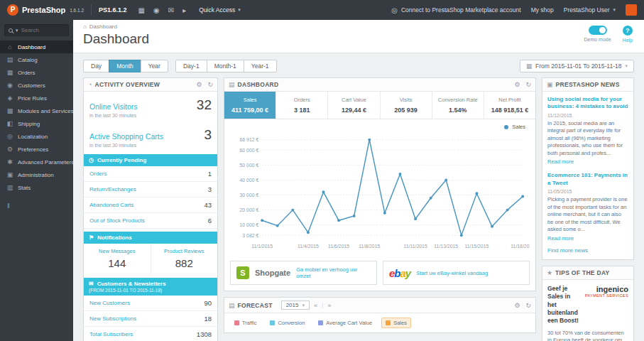 Image resolution: width=644 pixels, height=341 pixels. What do you see at coordinates (588, 304) in the screenshot?
I see `tips-headline-row: Geef je Sales in het buitenland een Boos…` at bounding box center [588, 304].